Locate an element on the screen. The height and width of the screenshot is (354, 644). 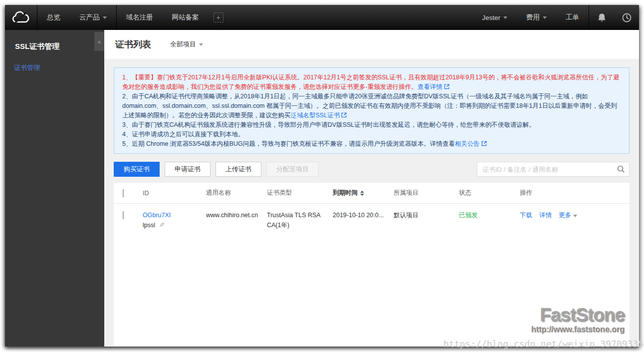
download-action-link: 下载 is located at coordinates (526, 215).